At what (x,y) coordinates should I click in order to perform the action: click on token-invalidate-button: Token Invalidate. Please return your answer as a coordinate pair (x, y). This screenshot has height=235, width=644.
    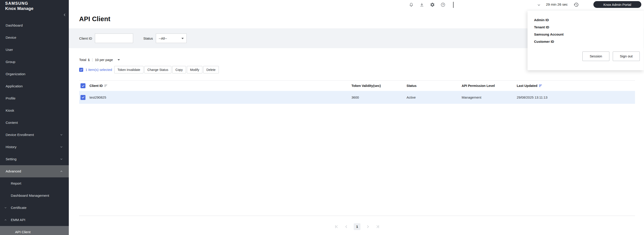
    Looking at the image, I should click on (129, 70).